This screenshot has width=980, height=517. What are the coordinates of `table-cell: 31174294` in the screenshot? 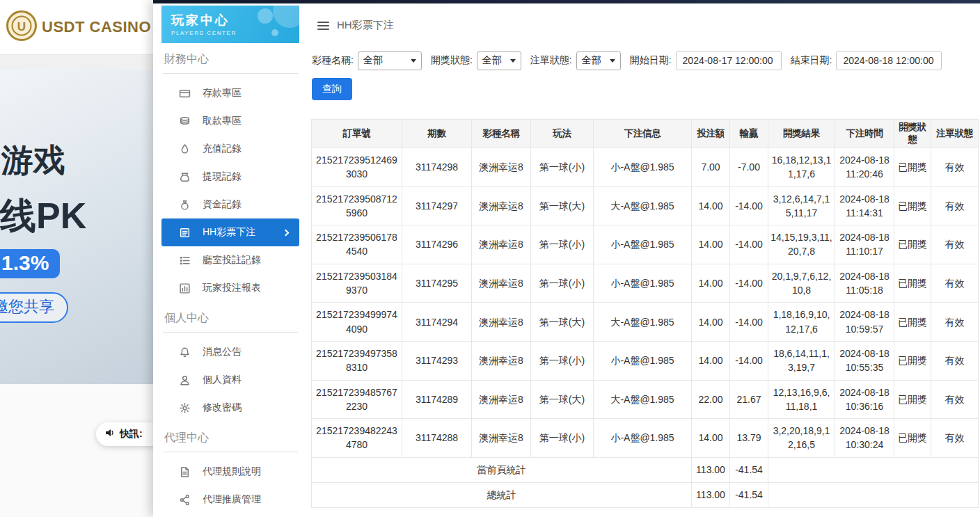 It's located at (437, 322).